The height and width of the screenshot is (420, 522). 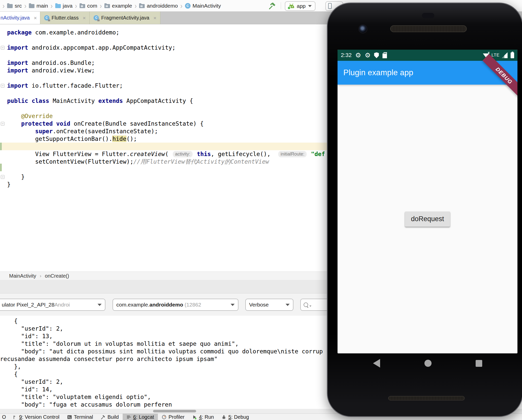 I want to click on statusbar-debug: 5: Debug, so click(x=235, y=417).